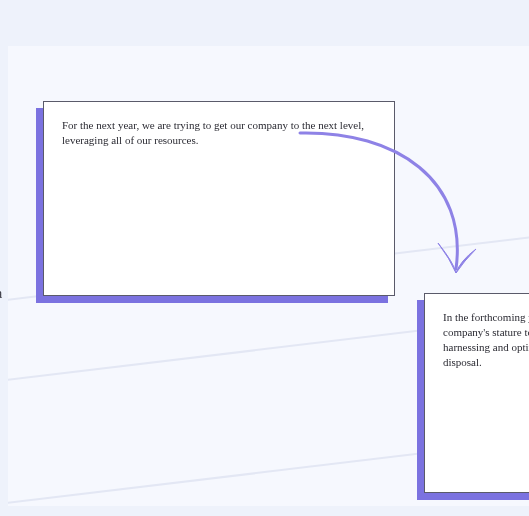 The width and height of the screenshot is (529, 516). What do you see at coordinates (476, 393) in the screenshot?
I see `rewritten-card: In the forthcoming year, we aspire to el…` at bounding box center [476, 393].